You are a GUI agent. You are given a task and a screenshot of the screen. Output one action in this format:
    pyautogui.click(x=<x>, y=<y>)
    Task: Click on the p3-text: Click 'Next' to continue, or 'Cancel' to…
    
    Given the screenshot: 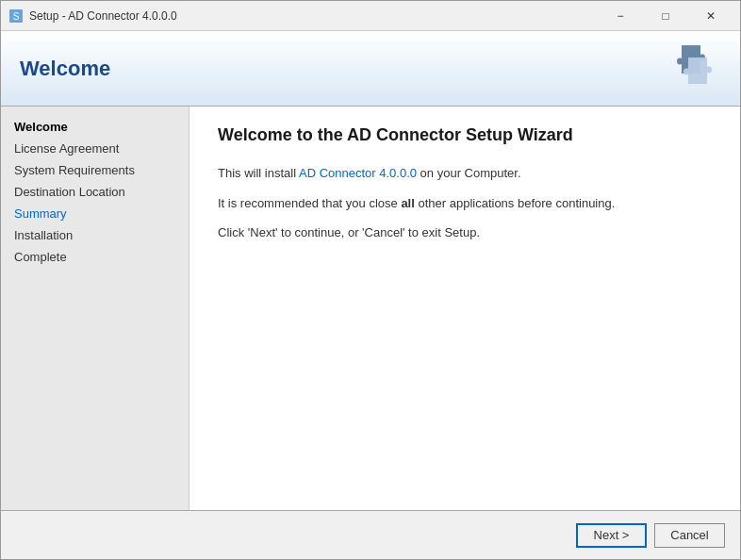 What is the action you would take?
    pyautogui.click(x=349, y=232)
    